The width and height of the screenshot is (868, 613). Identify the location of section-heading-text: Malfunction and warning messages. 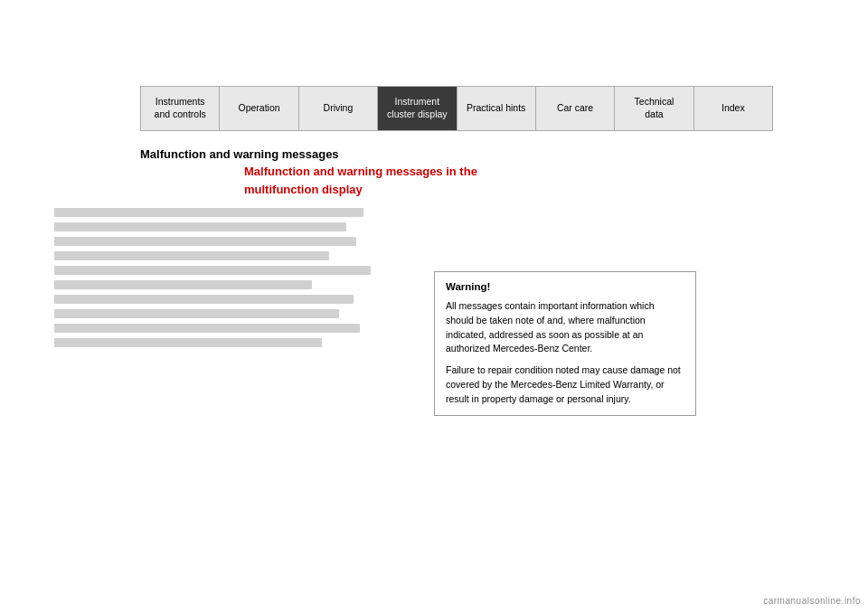
(240, 154).